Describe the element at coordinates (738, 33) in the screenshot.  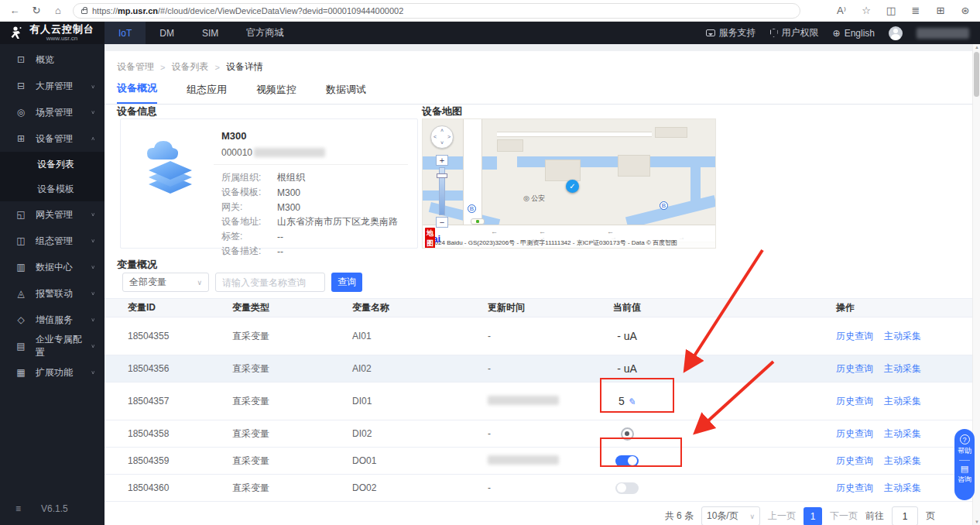
I see `service-support-label: 服务支持` at that location.